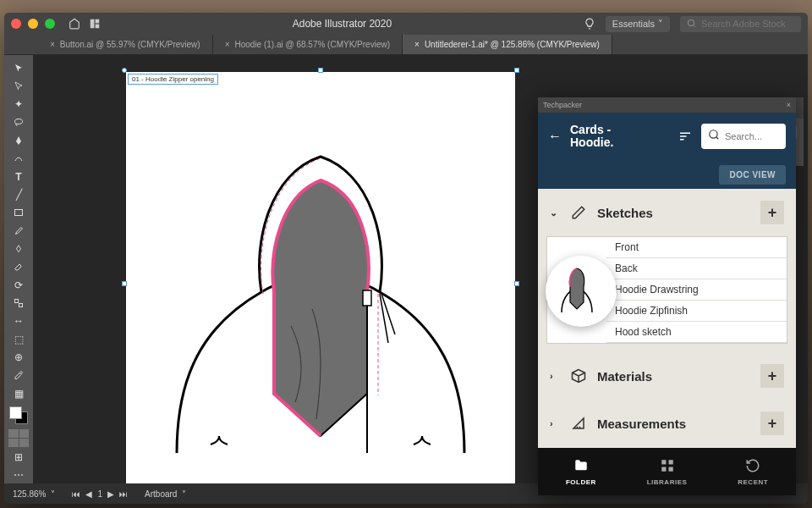 This screenshot has height=508, width=812. Describe the element at coordinates (95, 24) in the screenshot. I see `arrange-documents-icon` at that location.